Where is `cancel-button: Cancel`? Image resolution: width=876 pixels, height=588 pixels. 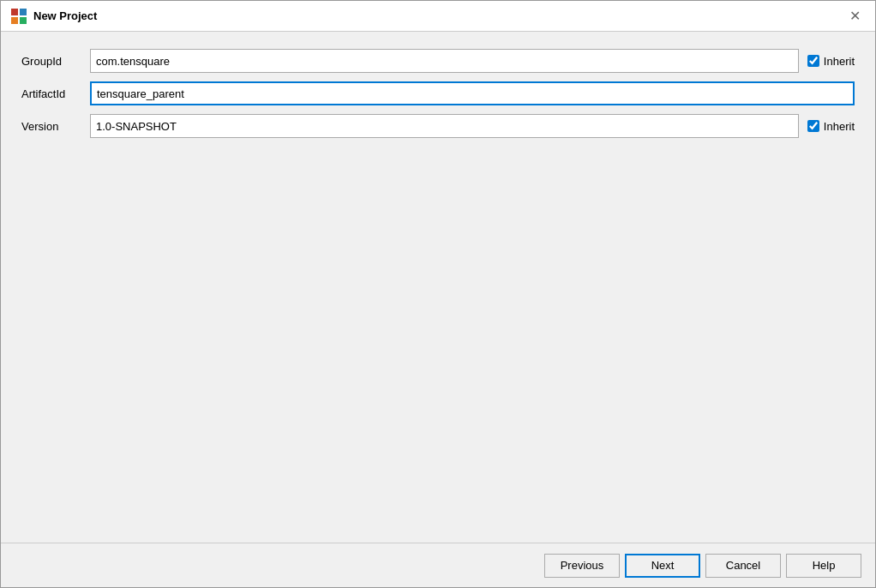 cancel-button: Cancel is located at coordinates (743, 566).